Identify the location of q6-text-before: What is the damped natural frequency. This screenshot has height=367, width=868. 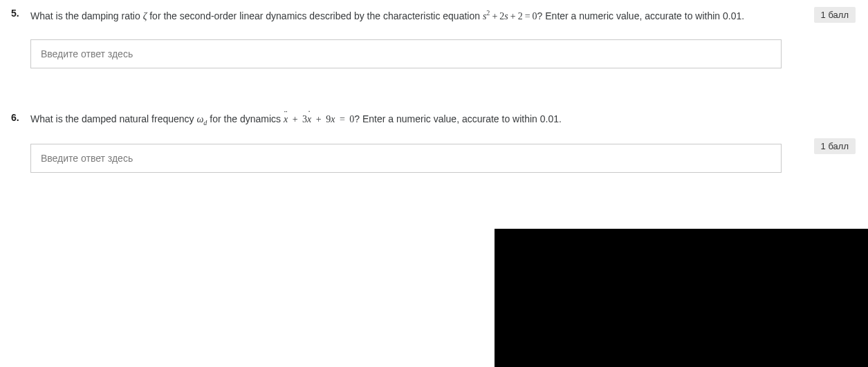
(113, 119).